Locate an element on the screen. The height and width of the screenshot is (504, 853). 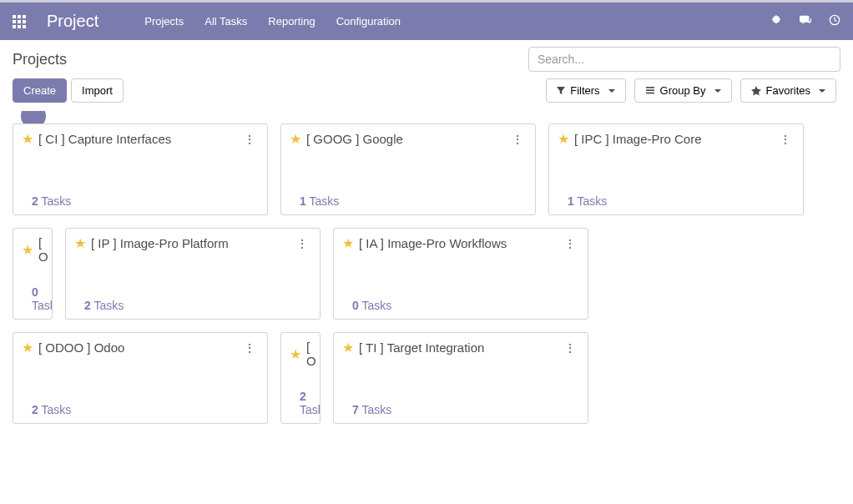
navbar: Project Projects All Tasks Reporting Con… is located at coordinates (426, 22).